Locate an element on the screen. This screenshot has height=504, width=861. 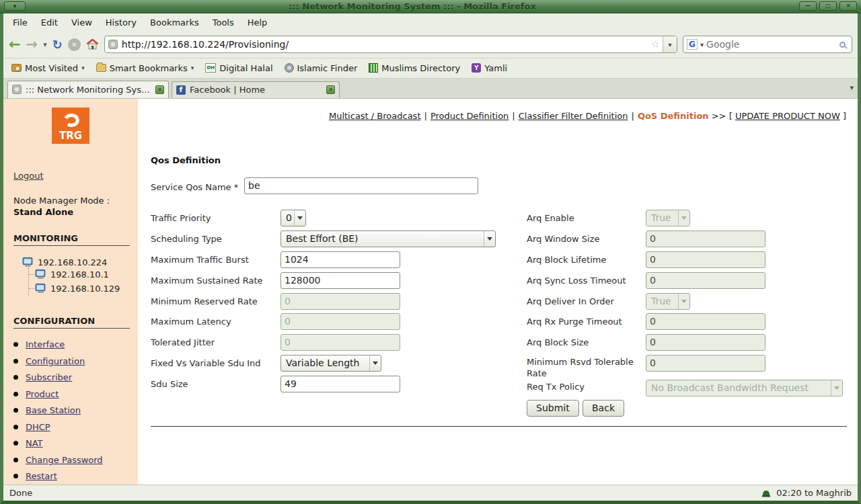
sidebar-item-configuration: Configuration is located at coordinates (55, 362).